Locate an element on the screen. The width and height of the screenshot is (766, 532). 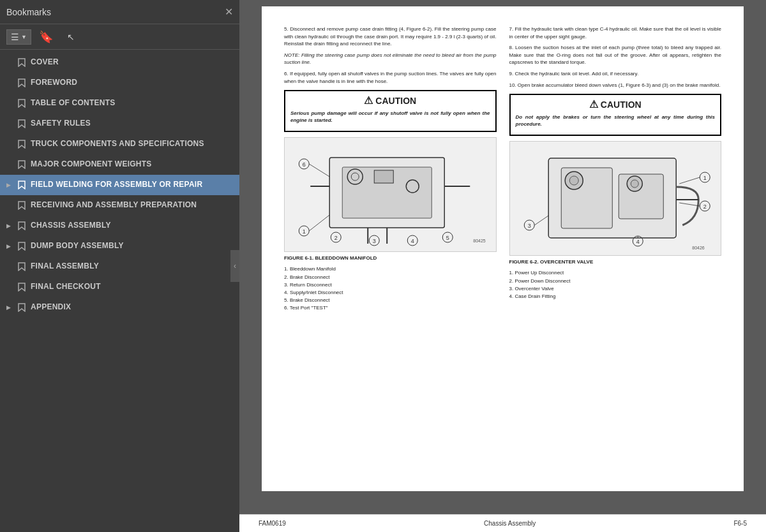
sidebar-item-receiving: RECEIVING AND ASSEMBLY PREPARATION is located at coordinates (120, 205).